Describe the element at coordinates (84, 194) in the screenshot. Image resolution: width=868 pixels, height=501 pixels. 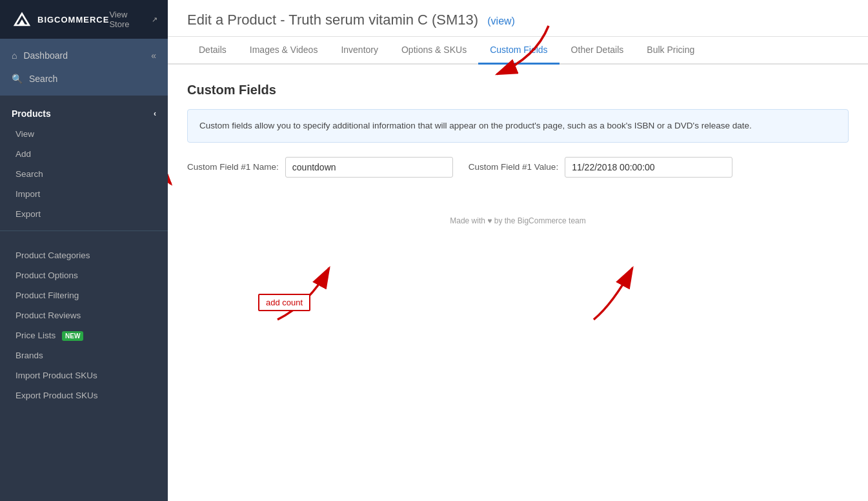
I see `sidebar-link-import: Import` at that location.